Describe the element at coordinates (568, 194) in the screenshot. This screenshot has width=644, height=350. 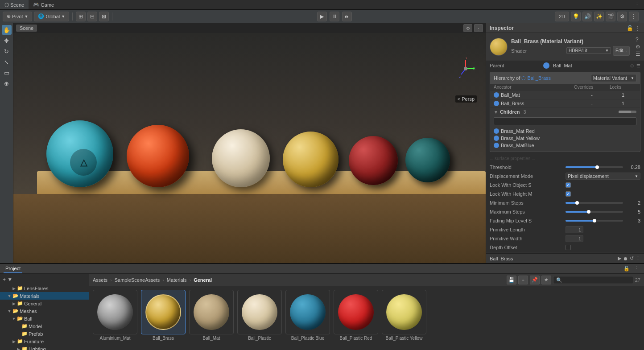
I see `lock-height-checkbox: ✓` at that location.